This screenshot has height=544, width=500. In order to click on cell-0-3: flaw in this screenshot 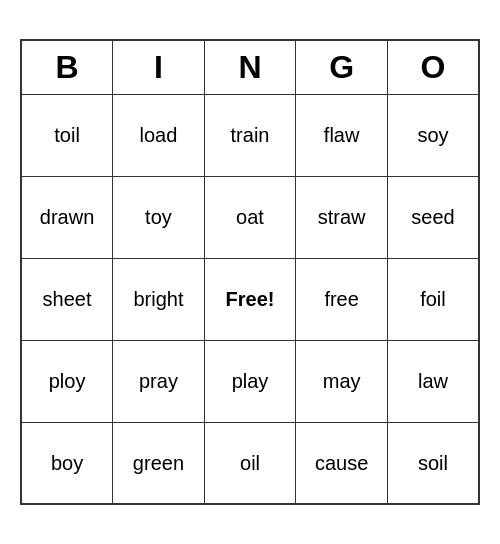, I will do `click(342, 135)`.